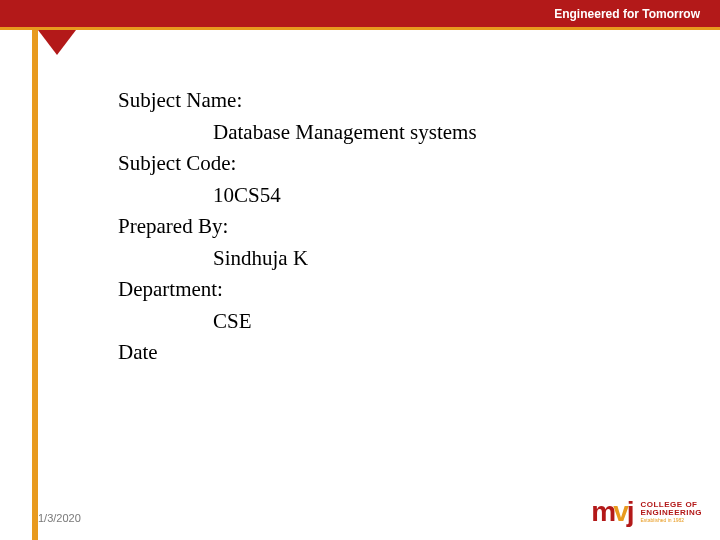  Describe the element at coordinates (671, 512) in the screenshot. I see `logo-text-block: COLLEGE OF ENGINEERING Established in 19…` at that location.